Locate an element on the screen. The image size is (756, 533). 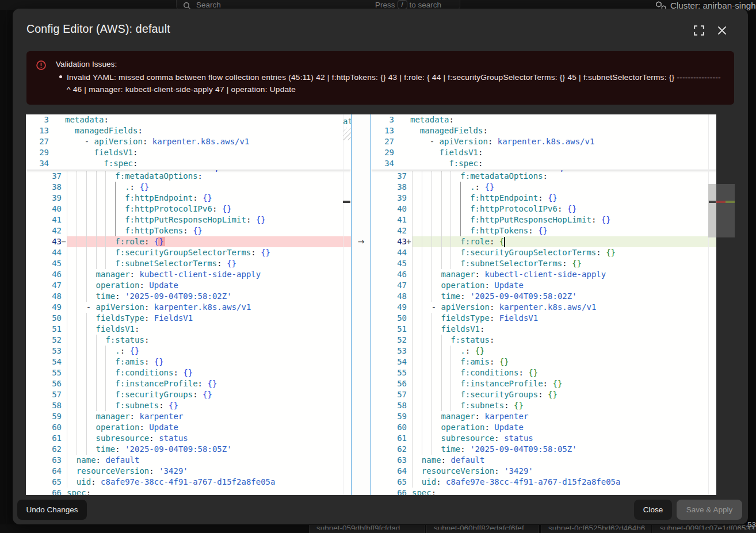
yaml-key: f:httpEndpoint is located at coordinates (504, 198).